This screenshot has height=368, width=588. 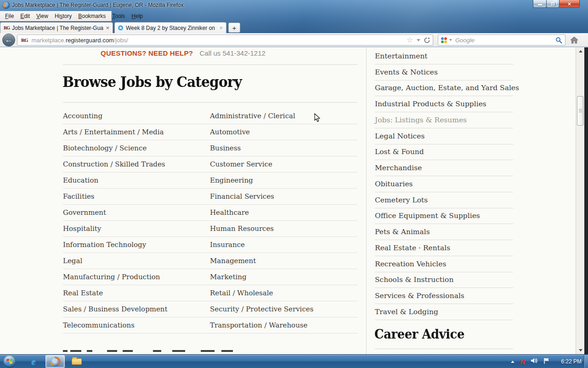 What do you see at coordinates (83, 293) in the screenshot?
I see `job-category-link: Real Estate` at bounding box center [83, 293].